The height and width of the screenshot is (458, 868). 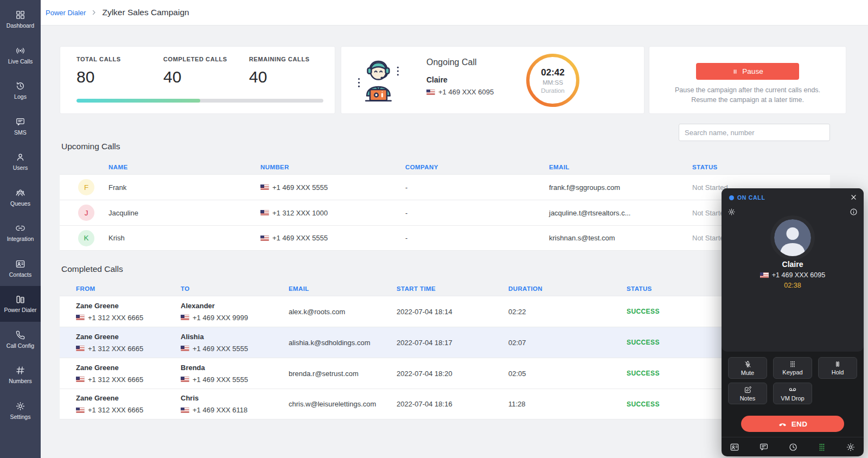 I want to click on sidebar-item-integration: Integration, so click(x=21, y=233).